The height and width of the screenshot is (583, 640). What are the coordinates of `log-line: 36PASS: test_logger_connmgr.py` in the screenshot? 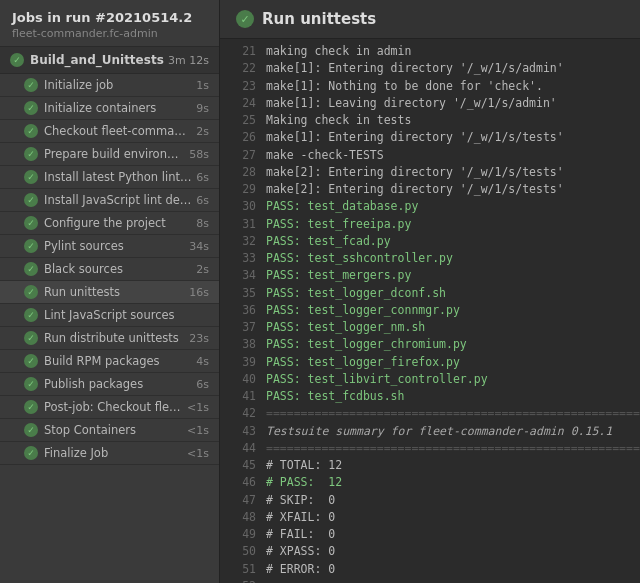 It's located at (430, 310).